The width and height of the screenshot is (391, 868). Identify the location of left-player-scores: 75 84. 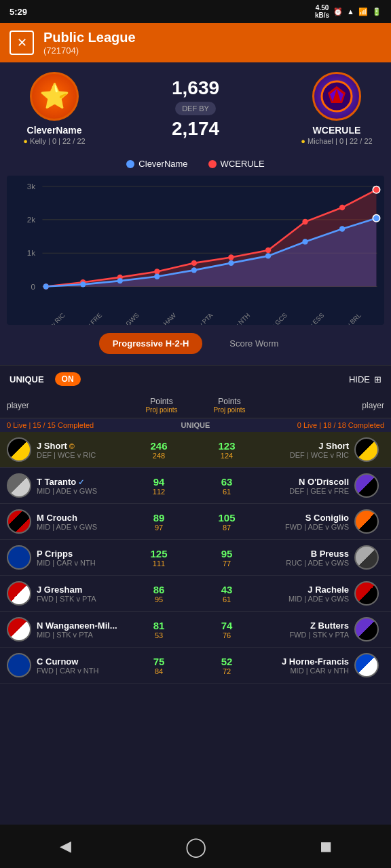
(159, 666).